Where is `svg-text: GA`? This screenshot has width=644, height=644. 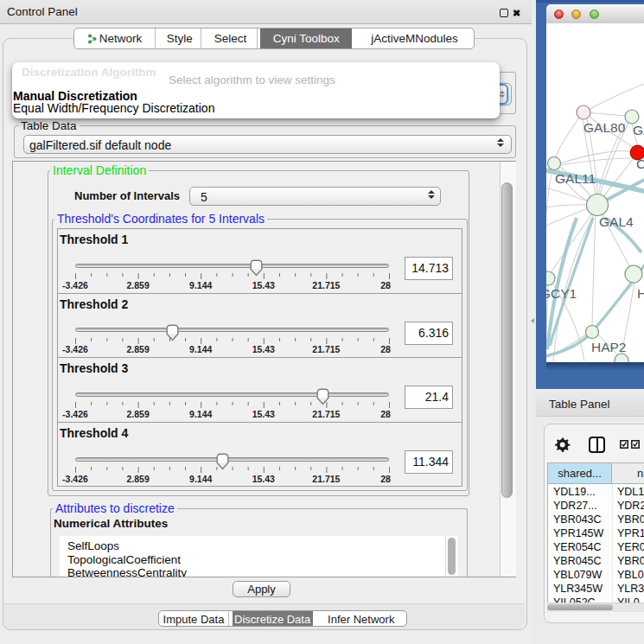 svg-text: GA is located at coordinates (638, 130).